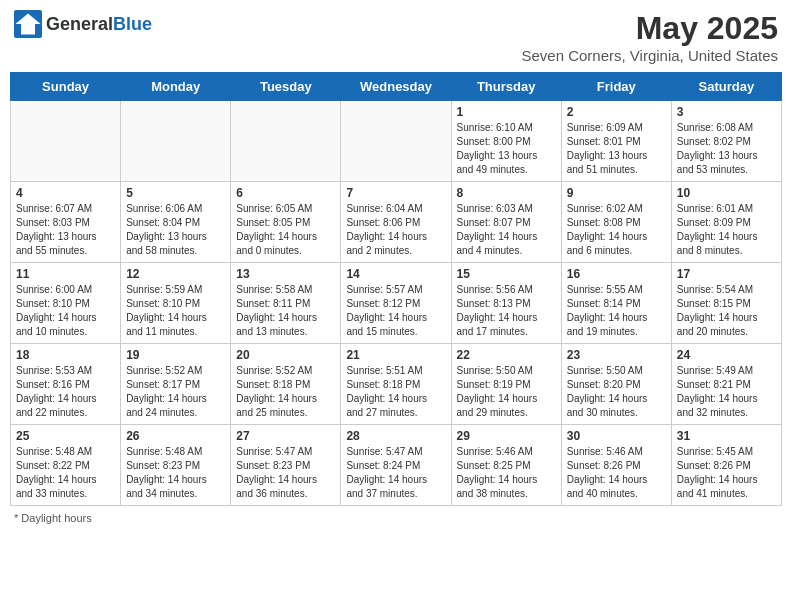 This screenshot has height=612, width=792. I want to click on calendar-cell: 16Sunrise: 5:55 AMSunset: 8:14 PMDayligh…, so click(616, 304).